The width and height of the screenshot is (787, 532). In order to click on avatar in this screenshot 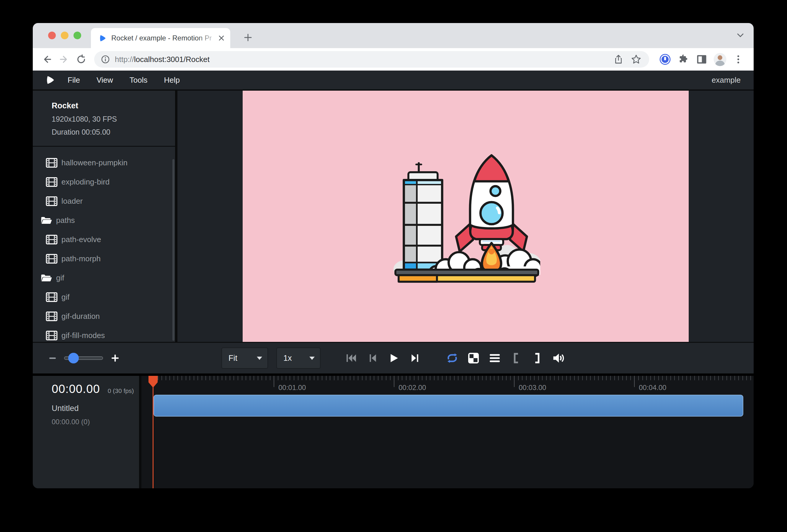, I will do `click(720, 59)`.